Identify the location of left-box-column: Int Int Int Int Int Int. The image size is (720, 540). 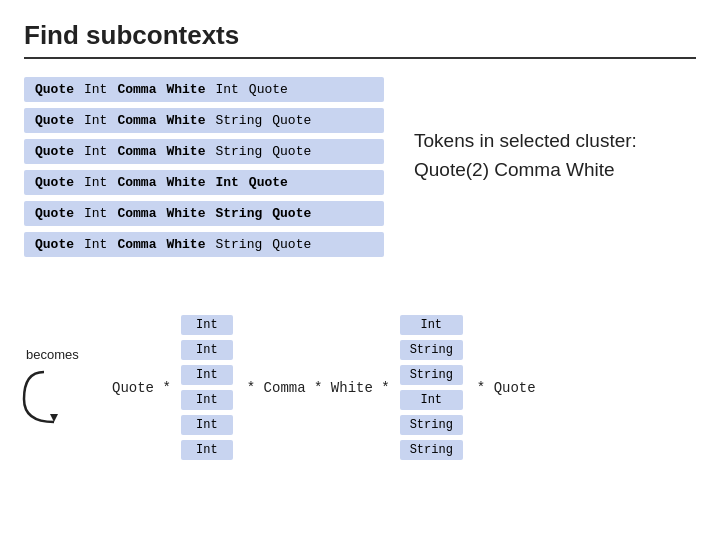
(207, 388).